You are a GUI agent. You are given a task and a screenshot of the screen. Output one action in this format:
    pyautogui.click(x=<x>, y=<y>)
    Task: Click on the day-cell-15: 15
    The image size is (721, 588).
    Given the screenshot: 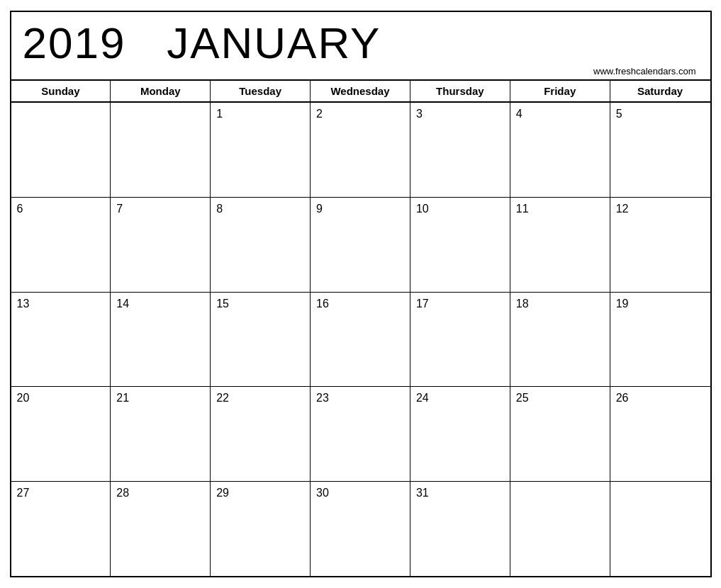 What is the action you would take?
    pyautogui.click(x=261, y=340)
    